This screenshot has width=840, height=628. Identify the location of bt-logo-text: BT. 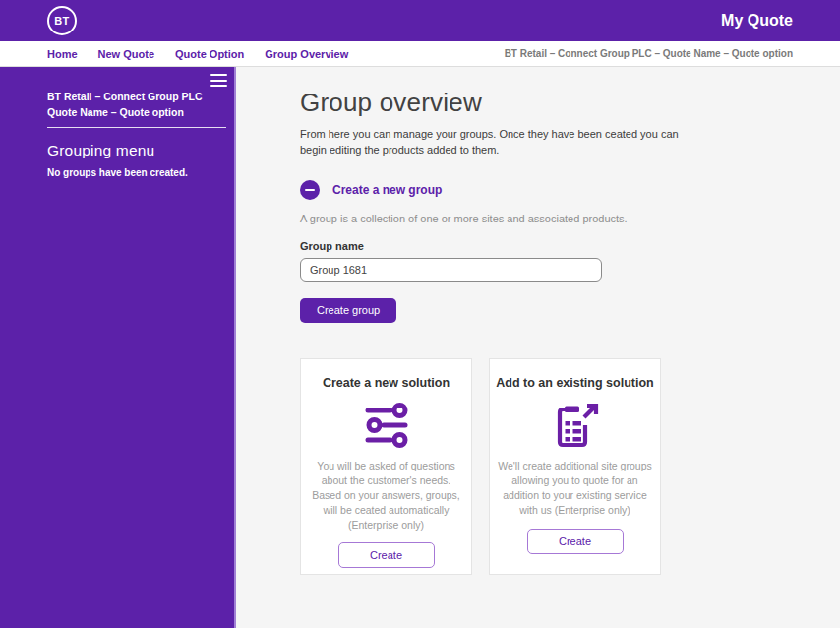
(61, 21).